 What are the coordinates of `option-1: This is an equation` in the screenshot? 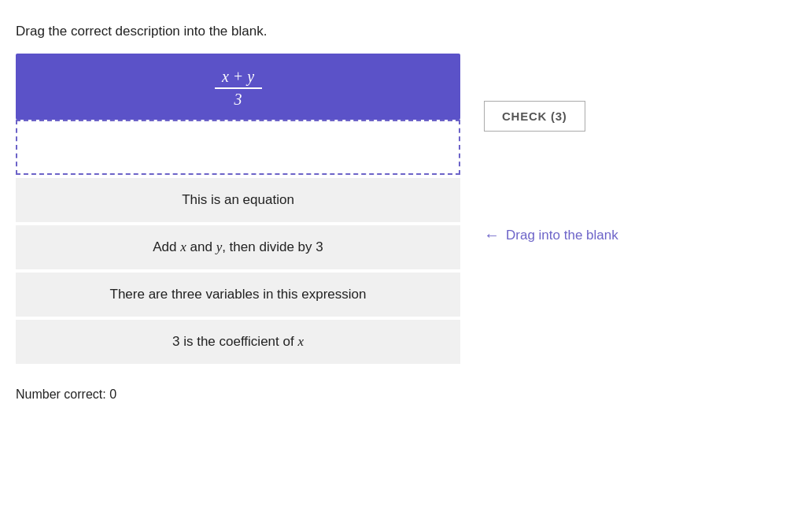 It's located at (238, 200).